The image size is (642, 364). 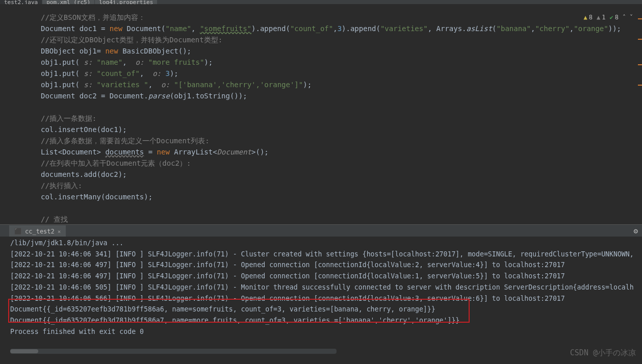 What do you see at coordinates (342, 129) in the screenshot?
I see `code-line: col.insertOne(doc1);` at bounding box center [342, 129].